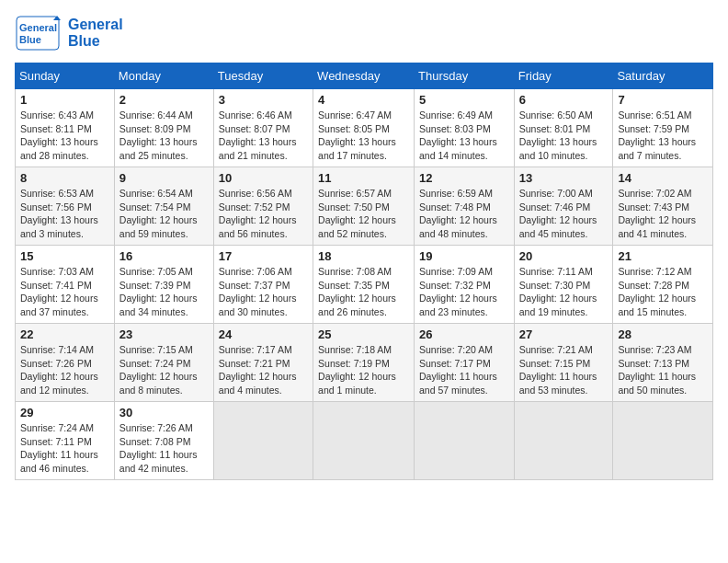  Describe the element at coordinates (663, 136) in the screenshot. I see `day-info: Sunrise: 6:51 AM Sunset: 7:59 PM Dayligh…` at that location.